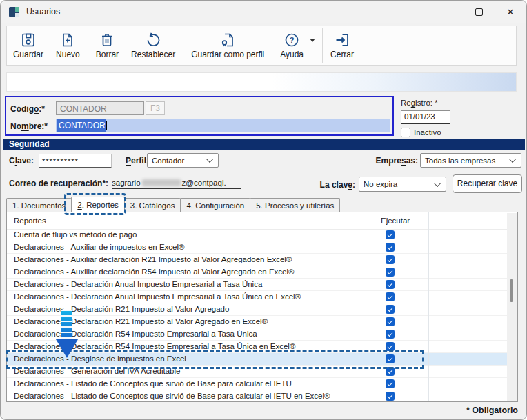 Image resolution: width=527 pixels, height=420 pixels. Describe the element at coordinates (257, 272) in the screenshot. I see `table-row: Declaraciones - Auxiliar declaración R54…` at that location.